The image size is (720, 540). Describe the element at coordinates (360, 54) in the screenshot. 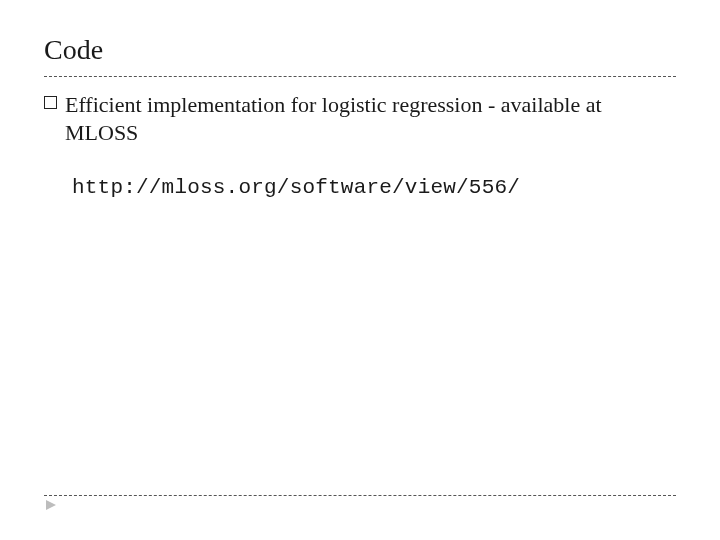

I see `slide-title: Code` at that location.